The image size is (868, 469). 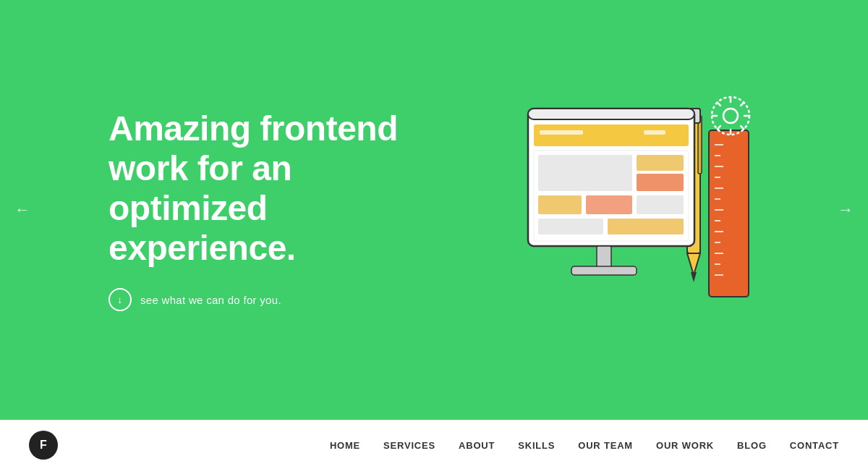 I want to click on gear-icon, so click(x=731, y=116).